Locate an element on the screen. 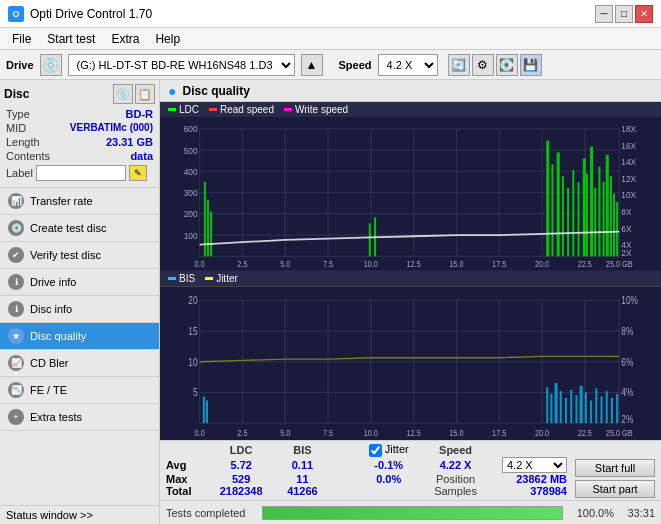  disc-section: Disc 💿 📋 Type BD-R MID VERBATIMc (000) L… is located at coordinates (80, 134).